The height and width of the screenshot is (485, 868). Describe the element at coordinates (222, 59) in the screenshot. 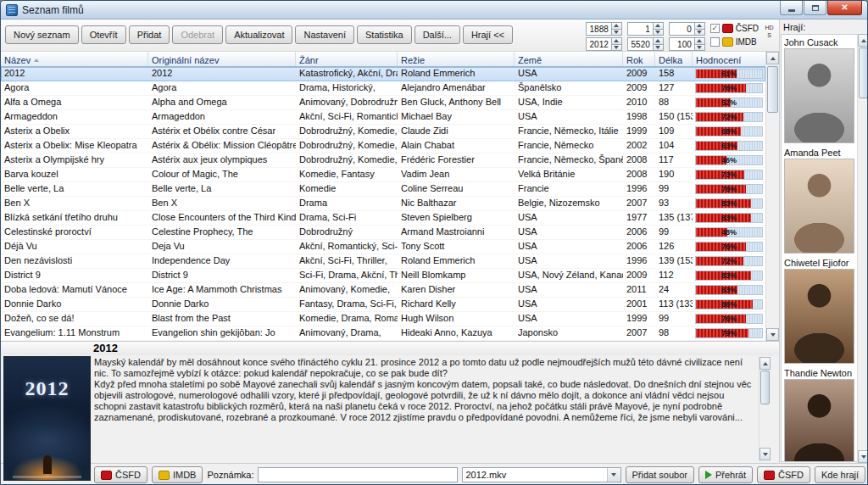

I see `column-header-orig: Originální název` at that location.